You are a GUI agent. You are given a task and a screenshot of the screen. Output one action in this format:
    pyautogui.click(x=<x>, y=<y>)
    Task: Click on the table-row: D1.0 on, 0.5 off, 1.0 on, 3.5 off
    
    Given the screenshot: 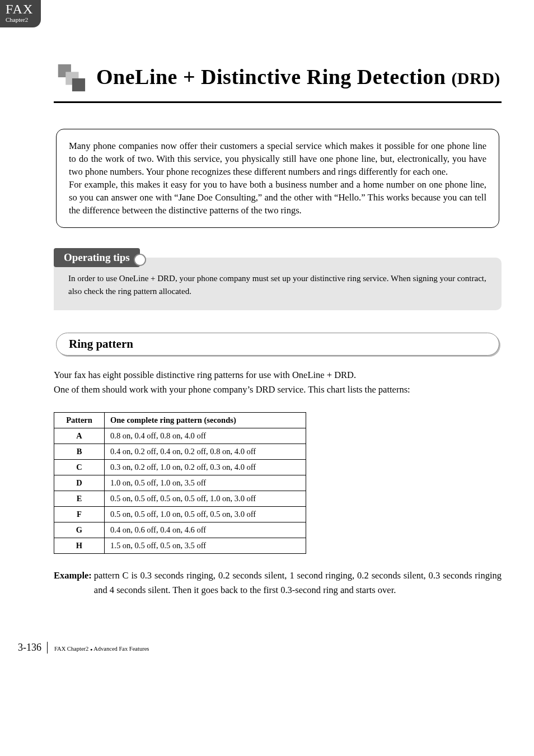 What is the action you would take?
    pyautogui.click(x=180, y=483)
    